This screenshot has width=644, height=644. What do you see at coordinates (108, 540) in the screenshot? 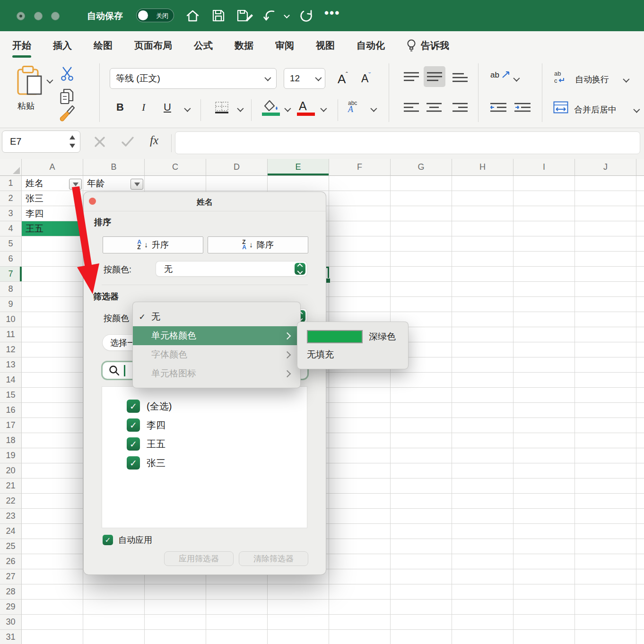
I see `checkbox-checked-icon: ✓` at bounding box center [108, 540].